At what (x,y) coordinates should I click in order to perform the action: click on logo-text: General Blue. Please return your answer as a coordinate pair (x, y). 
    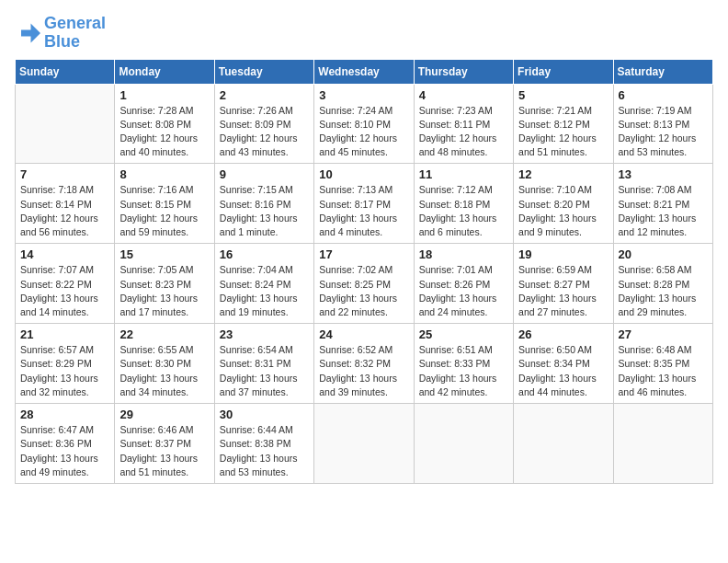
    Looking at the image, I should click on (75, 33).